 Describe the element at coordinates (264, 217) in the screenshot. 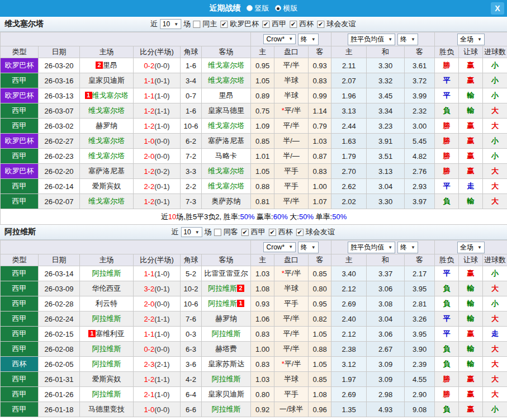

I see `summary-segment: 赢率:` at that location.